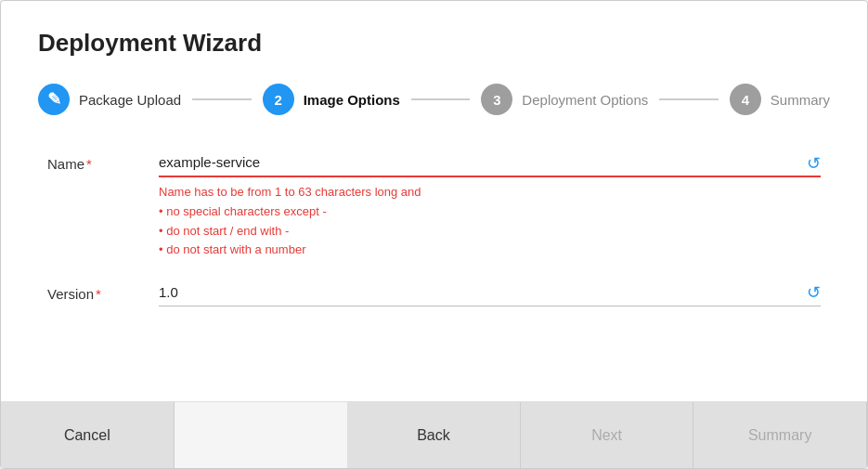 This screenshot has width=868, height=469. What do you see at coordinates (564, 99) in the screenshot?
I see `step-deployment-options: 3 Deployment Options` at bounding box center [564, 99].